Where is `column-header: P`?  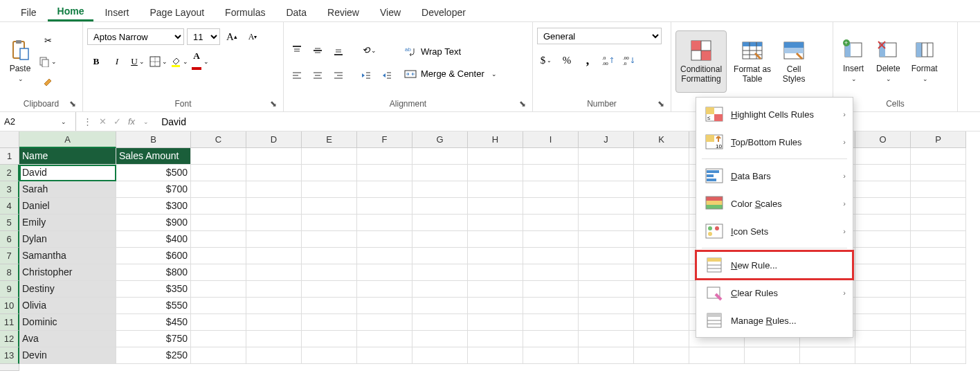 column-header: P is located at coordinates (938, 140).